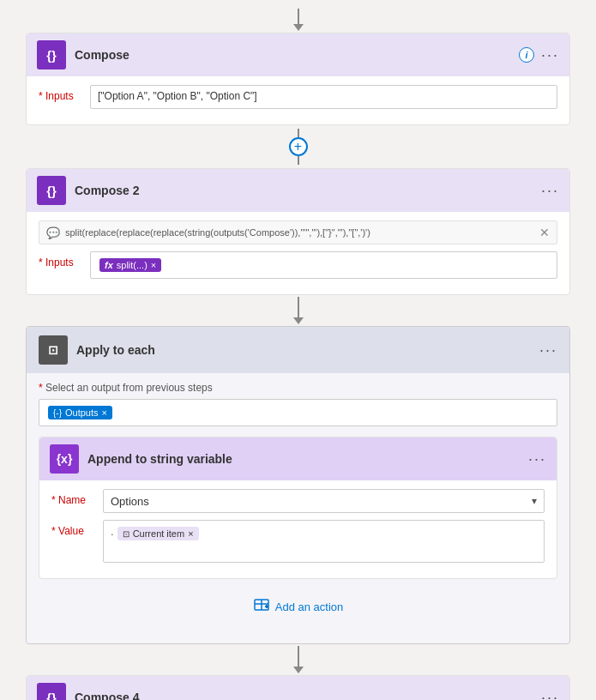  I want to click on append-string-body: Name Options ▾ Value . ⊡ Cu, so click(298, 529).